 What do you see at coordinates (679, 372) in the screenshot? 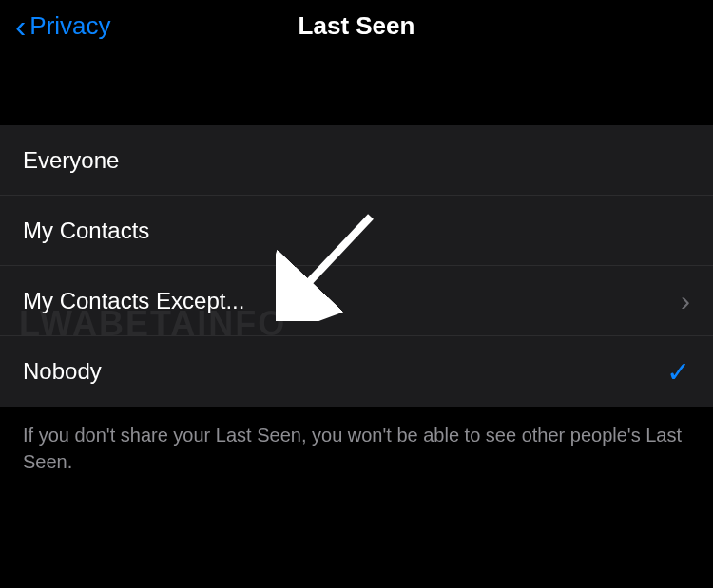
I see `checkmark-icon: ✓` at bounding box center [679, 372].